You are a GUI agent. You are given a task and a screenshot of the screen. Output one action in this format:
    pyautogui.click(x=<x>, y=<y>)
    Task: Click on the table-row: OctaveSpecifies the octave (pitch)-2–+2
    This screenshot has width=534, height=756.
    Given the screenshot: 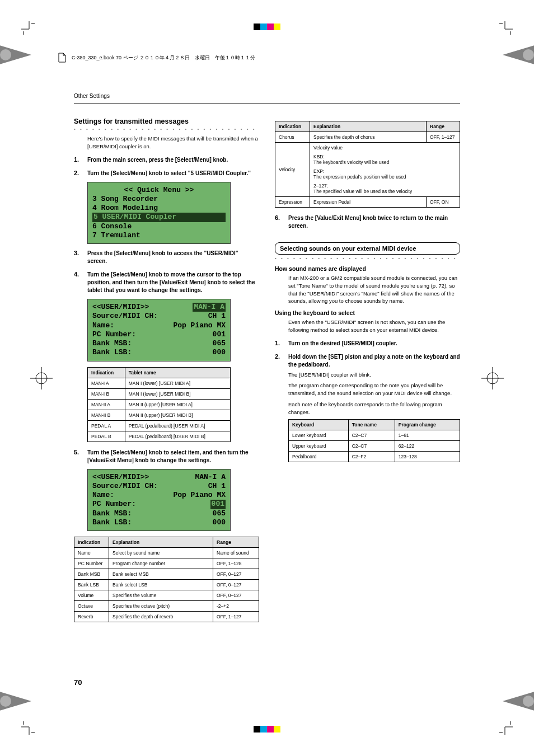 What is the action you would take?
    pyautogui.click(x=167, y=607)
    